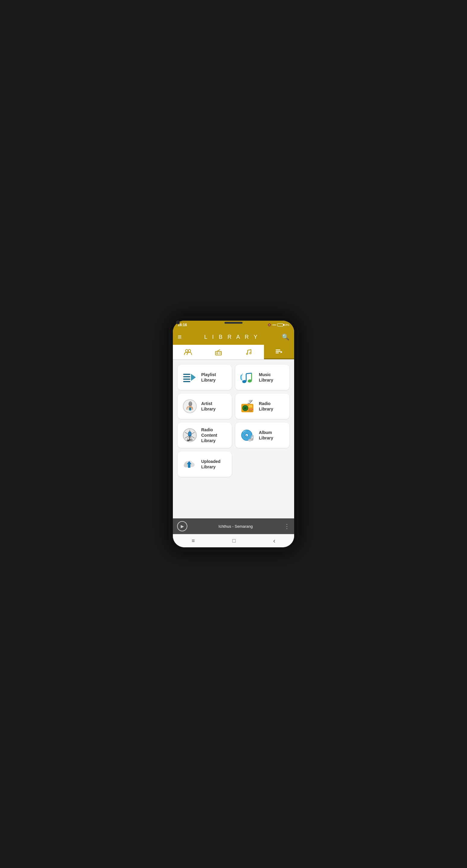 The image size is (467, 868). Describe the element at coordinates (234, 541) in the screenshot. I see `nav-home-button: □` at that location.